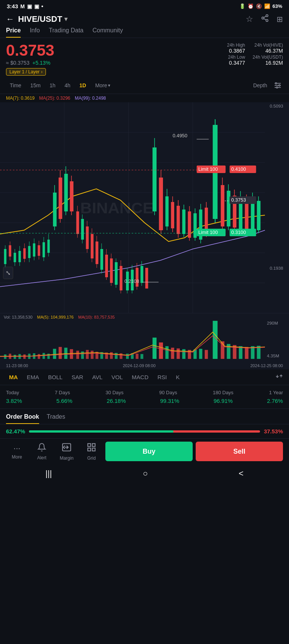 The height and width of the screenshot is (644, 289). Describe the element at coordinates (144, 431) in the screenshot. I see `buy-sell-ratio: 62.47% 37.53%` at that location.